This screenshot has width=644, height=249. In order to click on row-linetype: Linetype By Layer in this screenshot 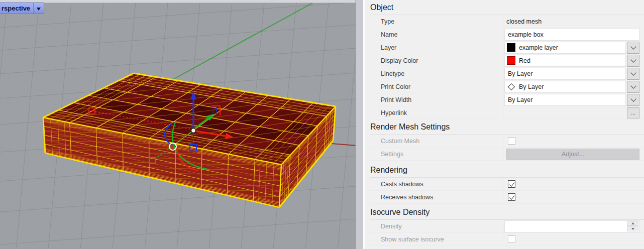, I will do `click(507, 74)`.